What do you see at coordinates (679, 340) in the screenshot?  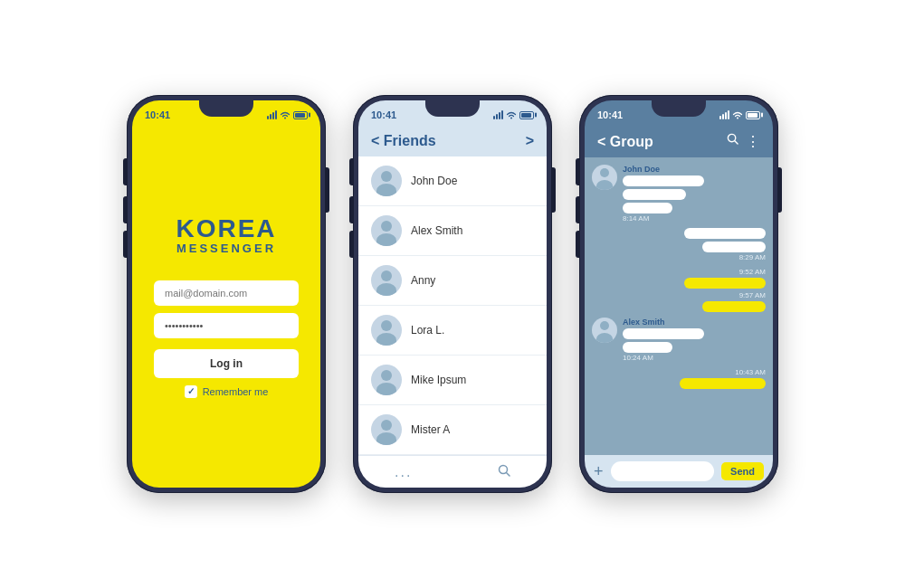 I see `message-group: Alex Smith 10:24 AM` at bounding box center [679, 340].